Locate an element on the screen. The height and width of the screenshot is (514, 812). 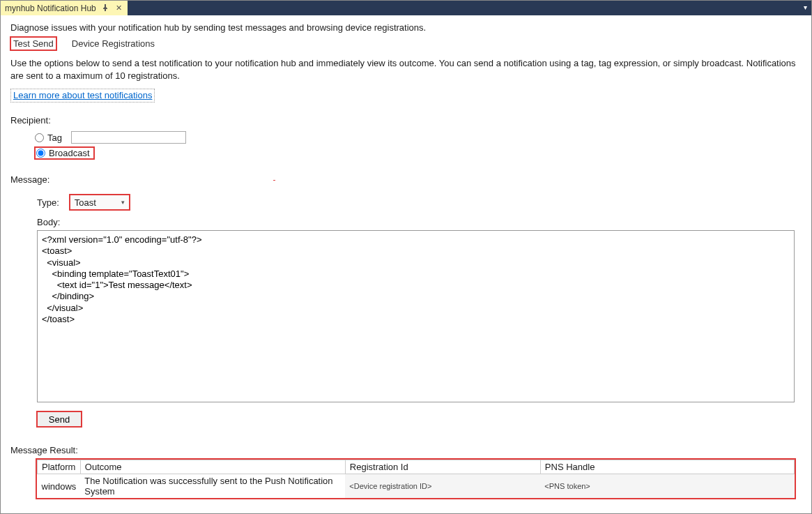
col-pns-handle: PNS Handle is located at coordinates (667, 467).